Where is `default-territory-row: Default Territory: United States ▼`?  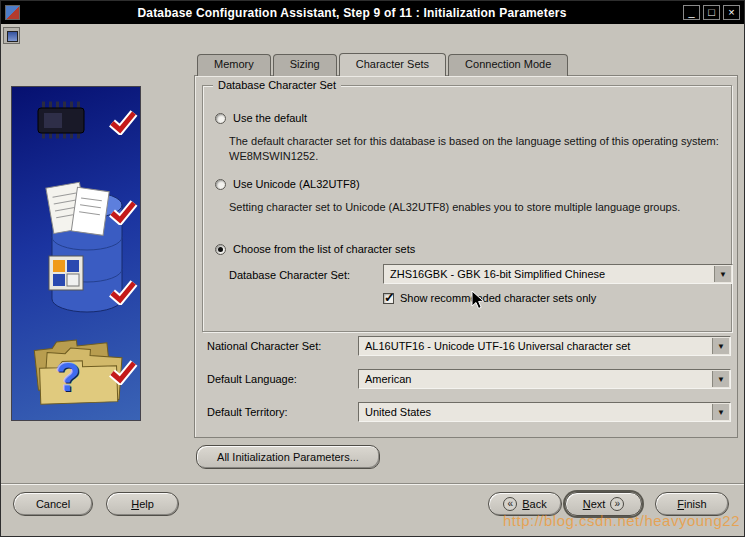
default-territory-row: Default Territory: United States ▼ is located at coordinates (469, 412).